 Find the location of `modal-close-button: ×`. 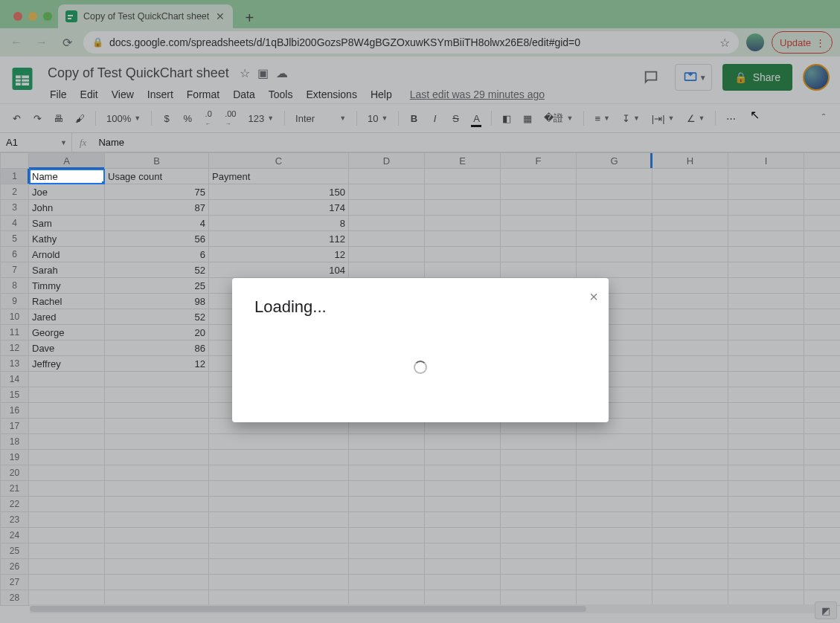

modal-close-button: × is located at coordinates (594, 297).